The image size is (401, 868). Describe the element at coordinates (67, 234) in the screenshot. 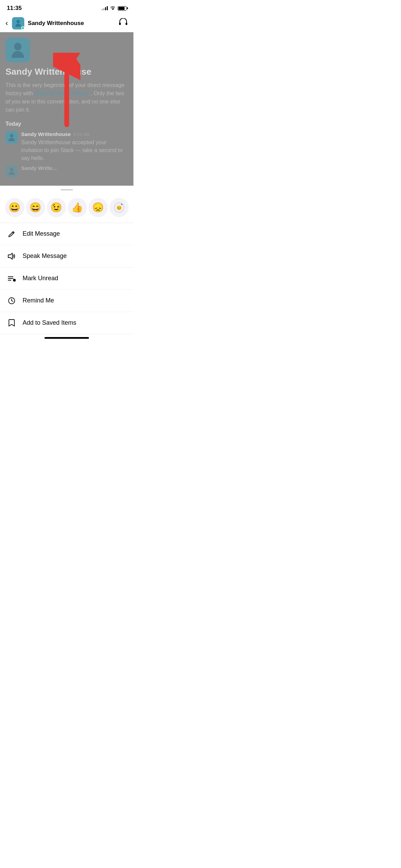

I see `edit-message-item: Edit Message` at that location.